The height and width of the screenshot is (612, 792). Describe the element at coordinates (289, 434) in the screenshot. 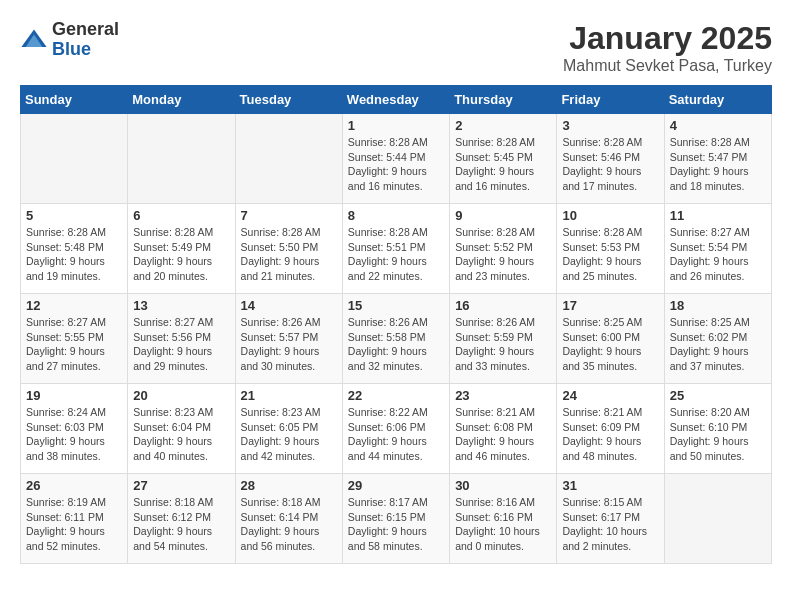

I see `day-info: Sunrise: 8:23 AM Sunset: 6:05 PM Dayligh…` at that location.